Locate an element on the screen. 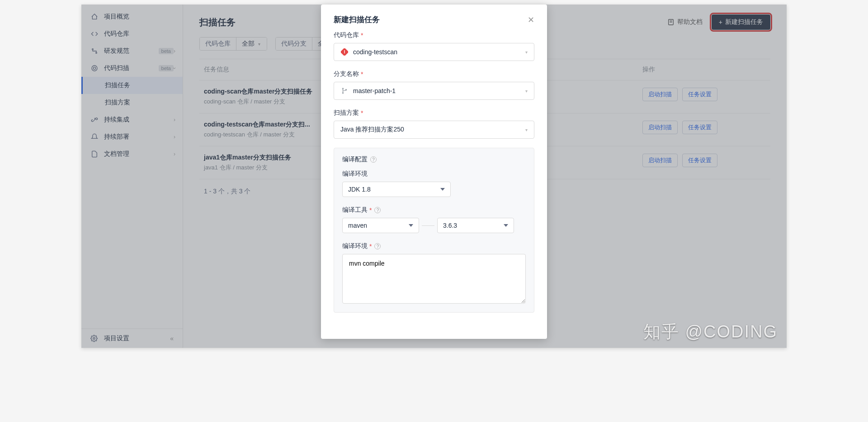  modal-title: 新建扫描任务 is located at coordinates (430, 20).